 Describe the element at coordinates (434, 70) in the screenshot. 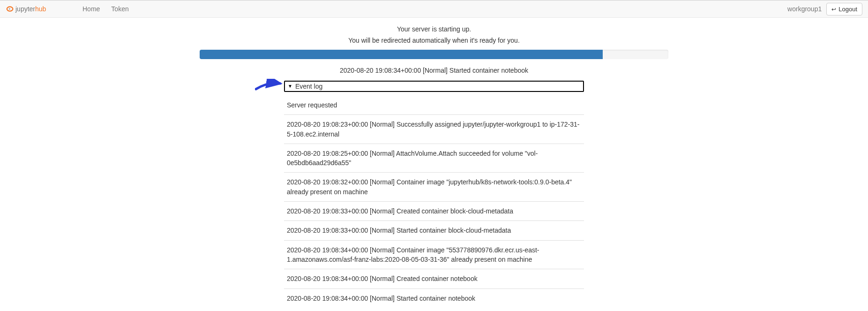

I see `last-event-line: 2020-08-20 19:08:34+00:00 [Normal] Start…` at that location.